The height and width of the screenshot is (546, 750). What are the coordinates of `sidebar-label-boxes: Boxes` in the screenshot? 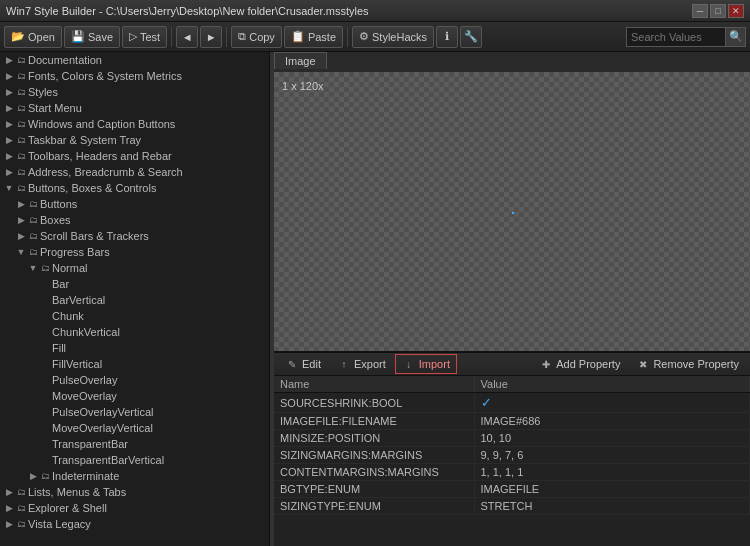 It's located at (56, 220).